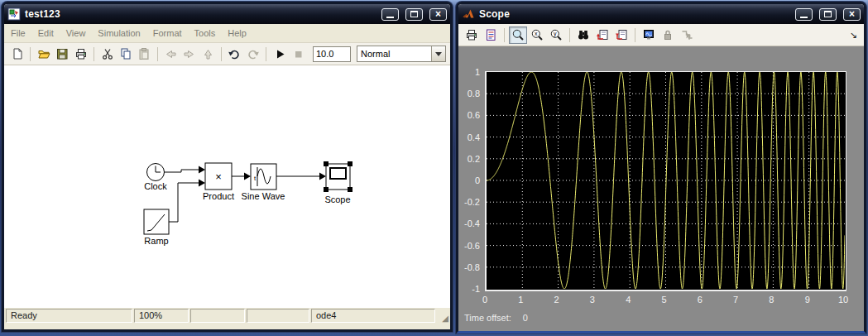 Image resolution: width=868 pixels, height=336 pixels. I want to click on toolbar-overflow-icon: ↘, so click(855, 35).